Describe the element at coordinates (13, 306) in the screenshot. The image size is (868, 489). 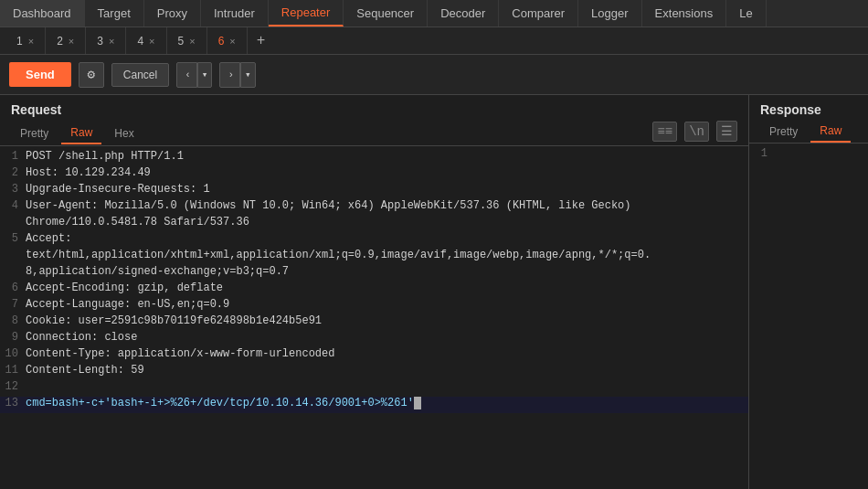
I see `line-number: 7` at that location.